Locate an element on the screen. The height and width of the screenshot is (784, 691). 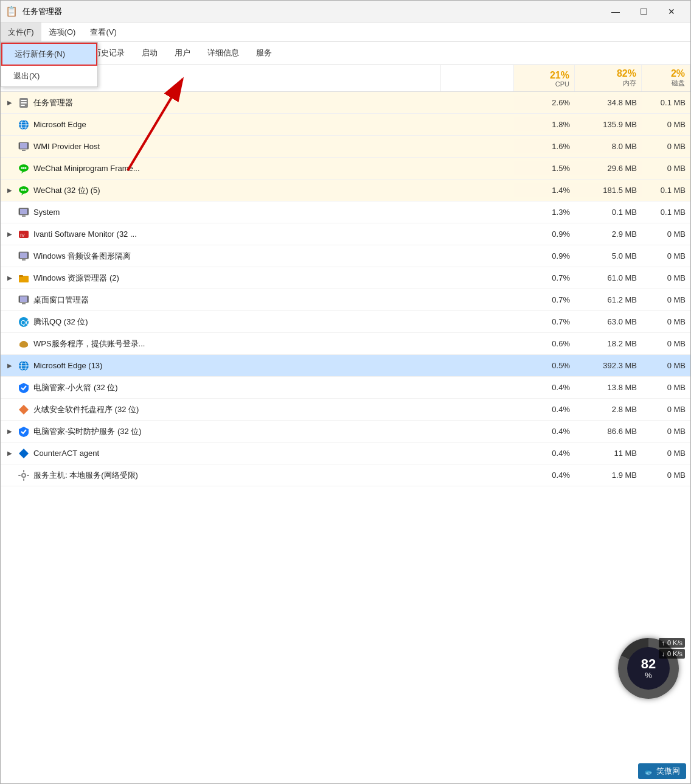
process-name: 桌面窗口管理器 is located at coordinates (61, 300).